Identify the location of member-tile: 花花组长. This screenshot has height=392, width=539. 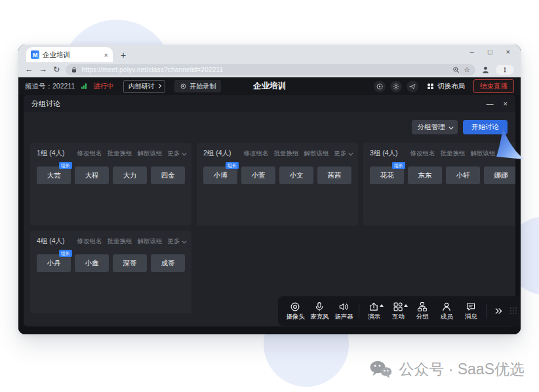
(387, 176).